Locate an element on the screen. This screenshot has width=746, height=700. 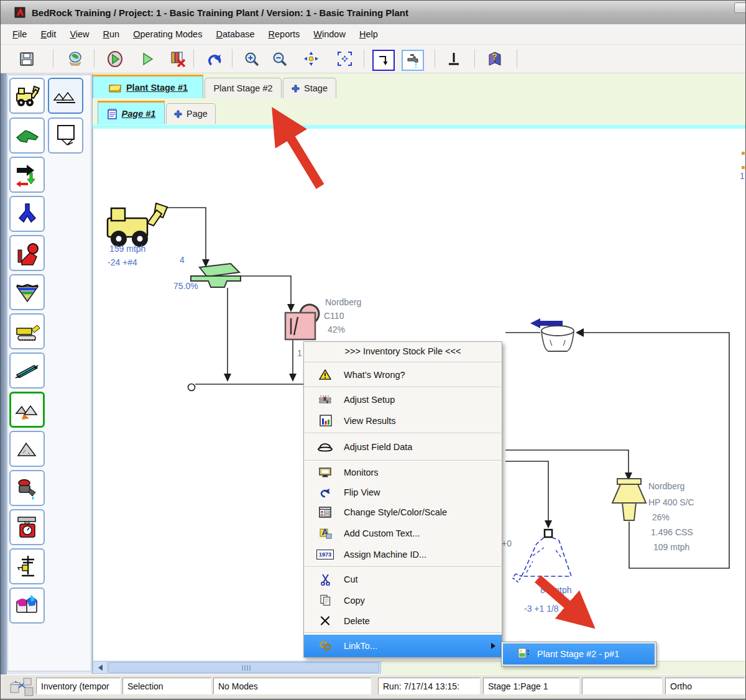
toolbar: ? is located at coordinates (373, 60).